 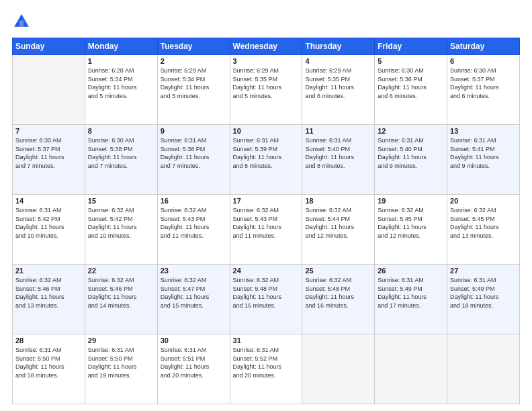 What do you see at coordinates (411, 201) in the screenshot?
I see `day-number: 19` at bounding box center [411, 201].